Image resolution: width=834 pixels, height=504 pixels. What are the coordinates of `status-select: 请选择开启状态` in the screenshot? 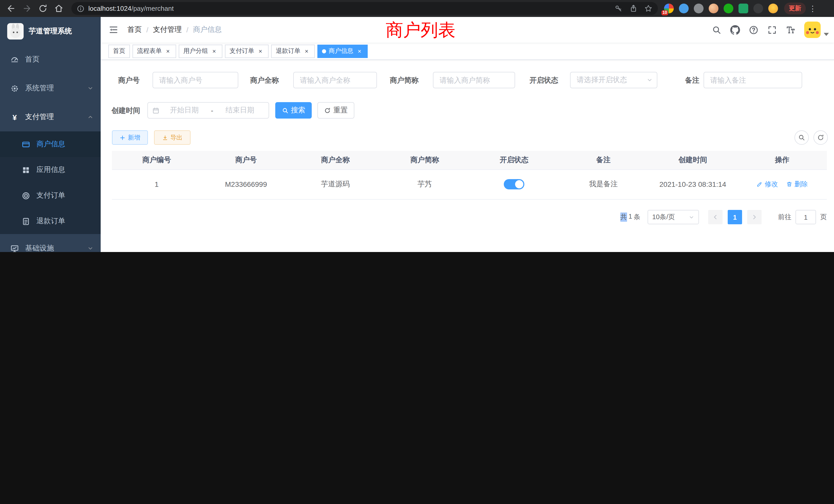 It's located at (614, 80).